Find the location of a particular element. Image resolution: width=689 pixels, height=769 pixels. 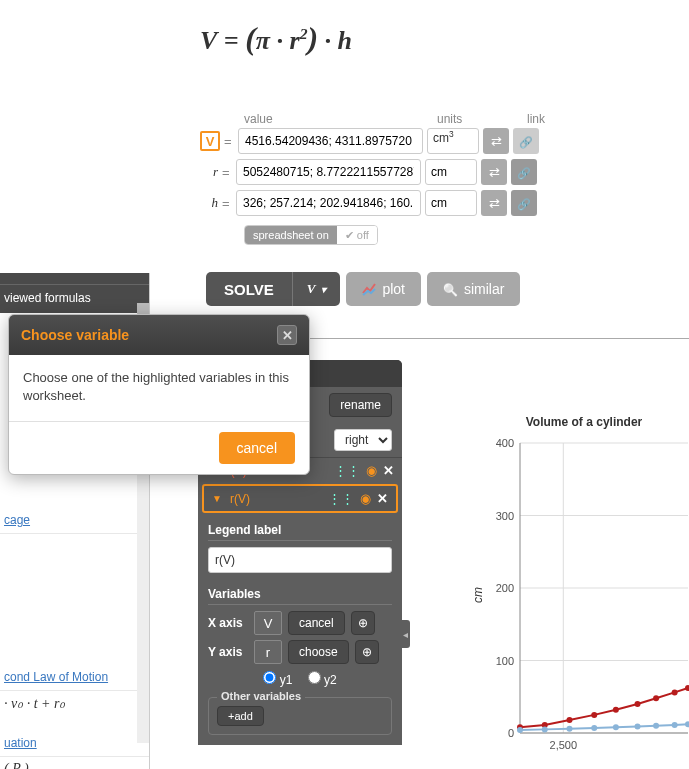

add-variable-button: +add is located at coordinates (240, 716).